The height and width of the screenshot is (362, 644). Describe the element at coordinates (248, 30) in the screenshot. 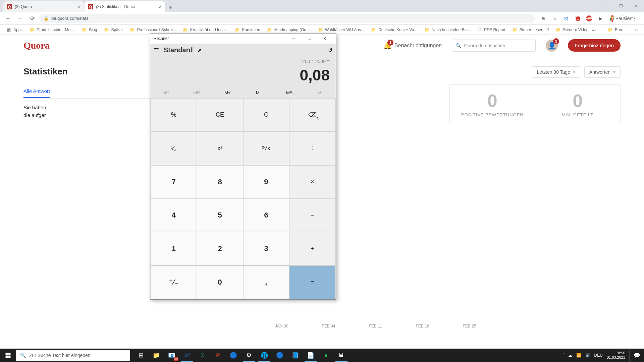

I see `bookmark-item: 📁Kursideen` at that location.